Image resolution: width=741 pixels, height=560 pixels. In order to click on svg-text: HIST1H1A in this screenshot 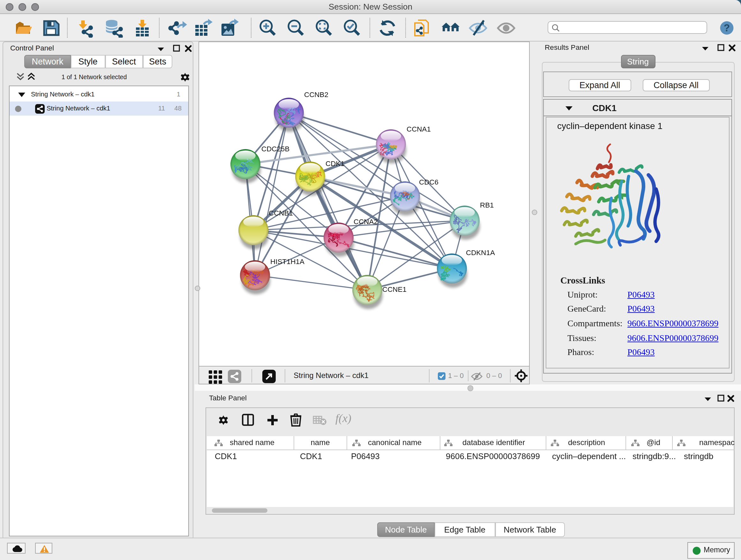, I will do `click(287, 262)`.